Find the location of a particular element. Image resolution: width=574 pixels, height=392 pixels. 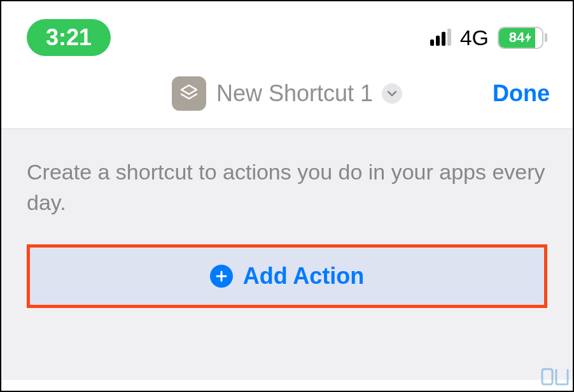

plus-circle-icon is located at coordinates (221, 276).